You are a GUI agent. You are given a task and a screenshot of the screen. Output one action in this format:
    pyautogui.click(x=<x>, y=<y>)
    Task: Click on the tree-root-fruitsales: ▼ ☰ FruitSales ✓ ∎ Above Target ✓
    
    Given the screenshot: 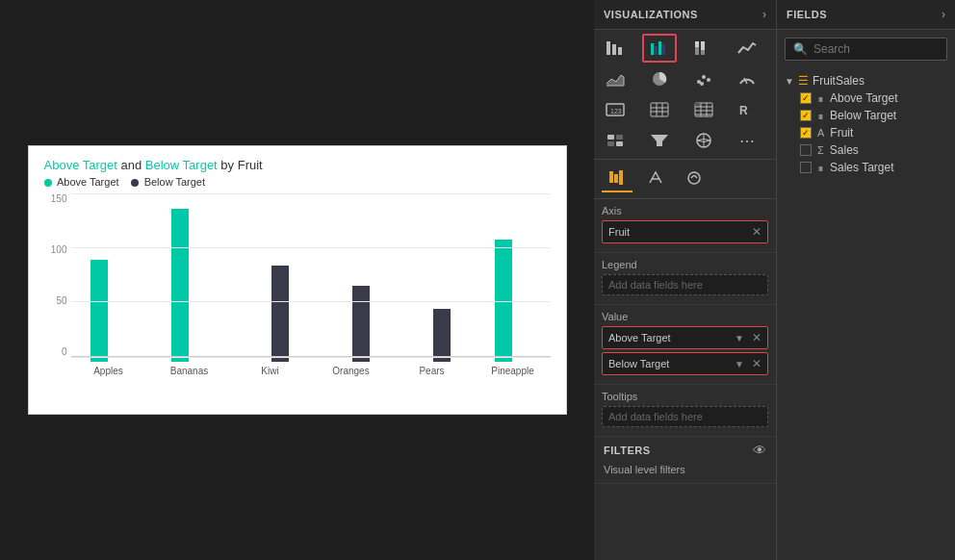 What is the action you would take?
    pyautogui.click(x=866, y=124)
    